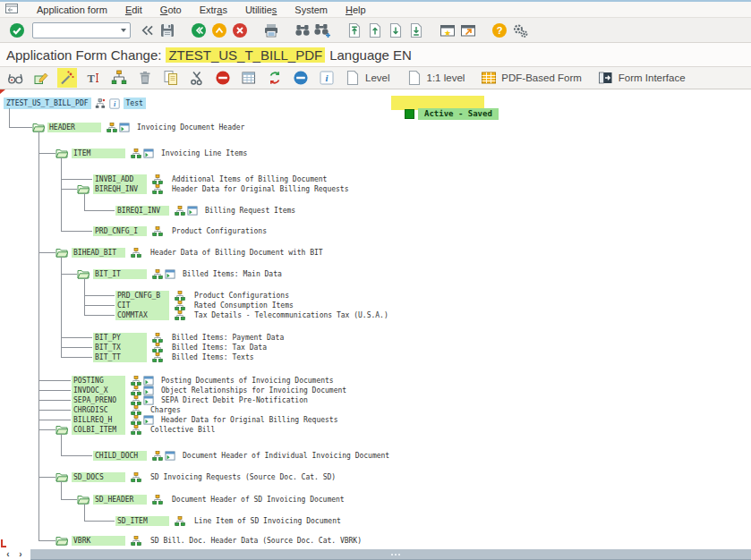 The image size is (751, 560). Describe the element at coordinates (301, 78) in the screenshot. I see `activate-button` at that location.